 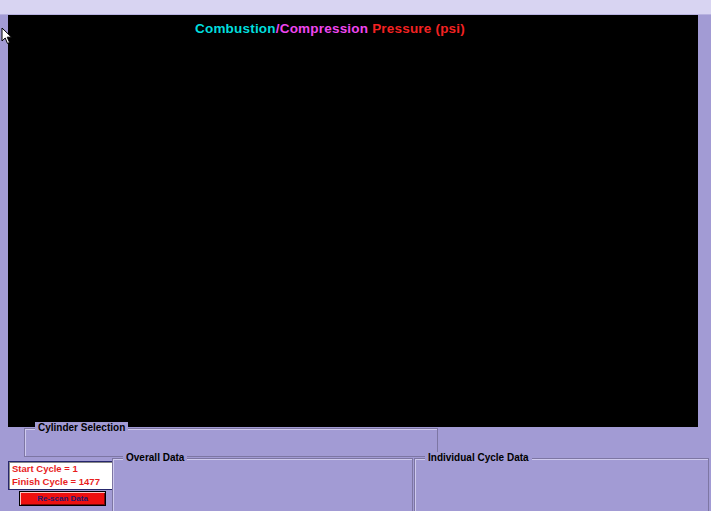 I want to click on overall-data-group: Overall Data, so click(x=262, y=484).